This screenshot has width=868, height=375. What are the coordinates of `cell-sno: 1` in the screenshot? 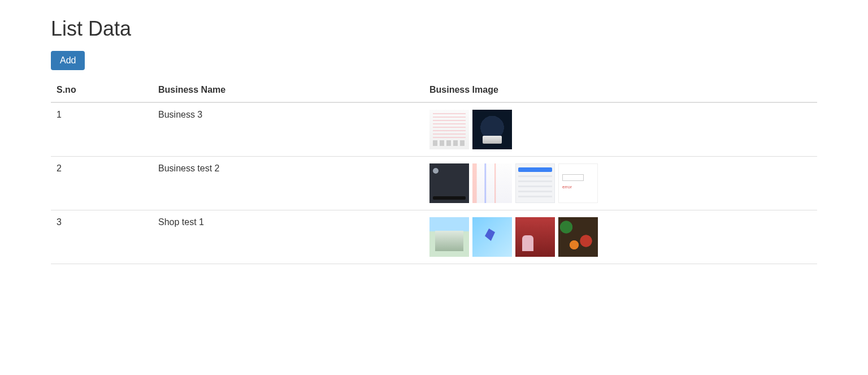 It's located at (102, 130).